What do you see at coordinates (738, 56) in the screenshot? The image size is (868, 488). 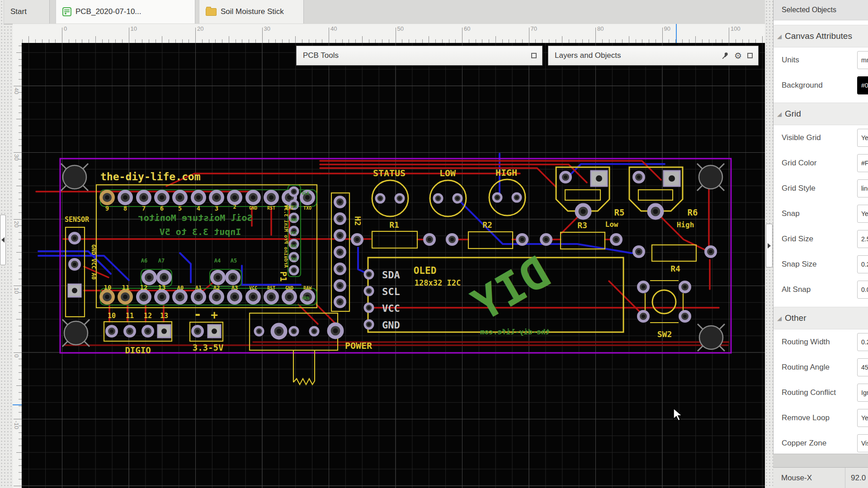 I see `gear-icon: ⚙` at bounding box center [738, 56].